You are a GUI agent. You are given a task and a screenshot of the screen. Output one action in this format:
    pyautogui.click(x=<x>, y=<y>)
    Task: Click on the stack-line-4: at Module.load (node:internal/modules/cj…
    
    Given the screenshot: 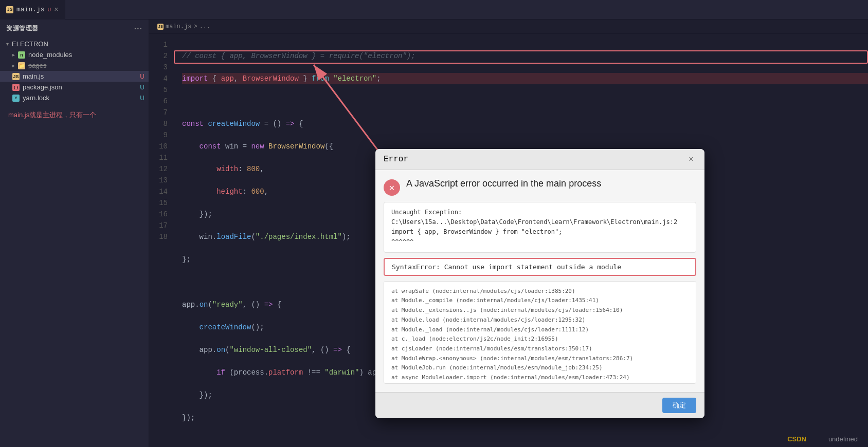 What is the action you would take?
    pyautogui.click(x=540, y=321)
    